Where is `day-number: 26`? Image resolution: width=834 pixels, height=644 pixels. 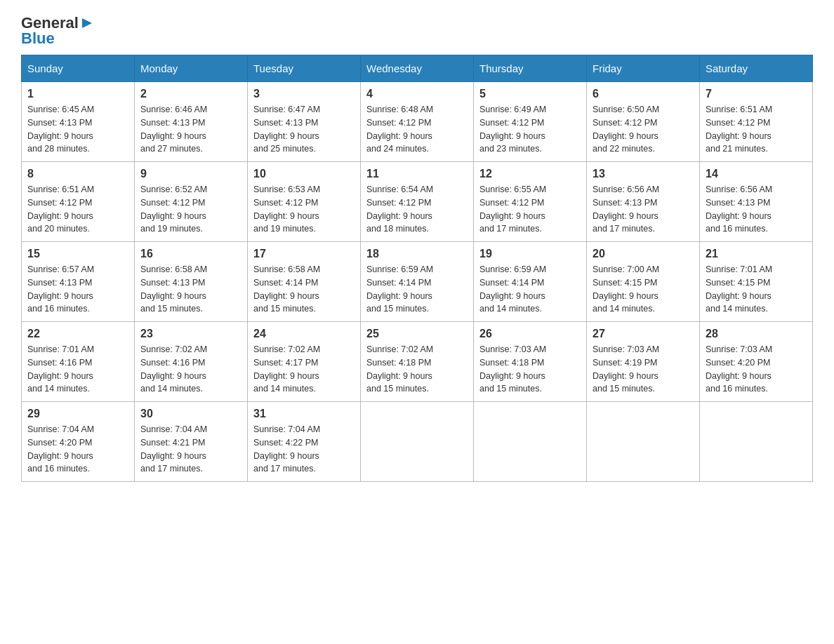 day-number: 26 is located at coordinates (530, 334).